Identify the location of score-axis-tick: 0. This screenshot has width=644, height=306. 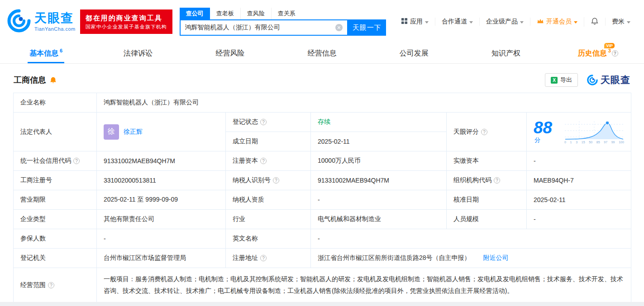
(565, 142).